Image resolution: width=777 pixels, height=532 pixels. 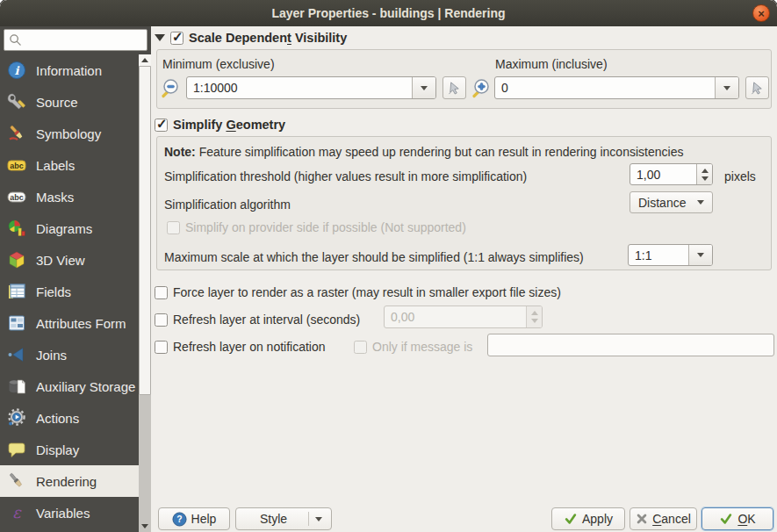 I want to click on scale-section-title: Scale Dependent Visibility, so click(x=268, y=38).